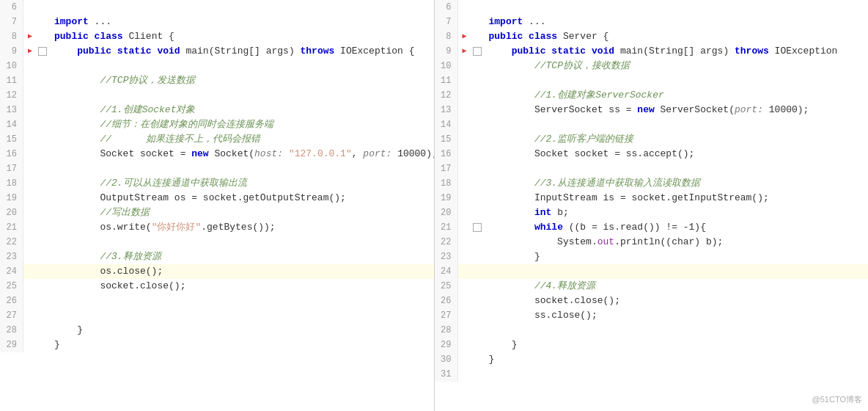  I want to click on code-line: 11, so click(652, 81).